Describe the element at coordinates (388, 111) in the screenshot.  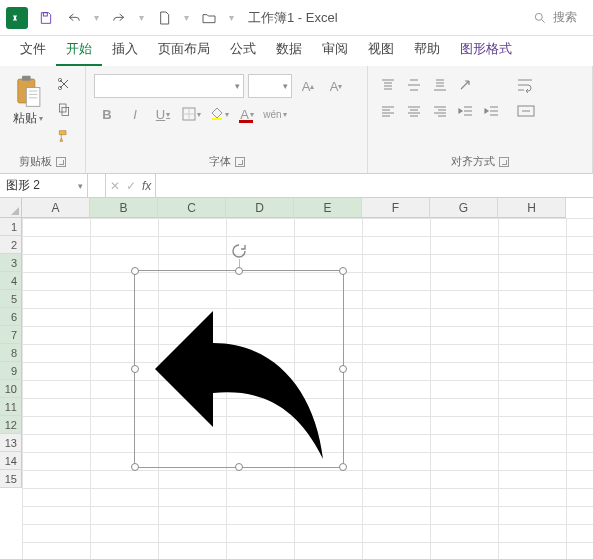
I see `align-left-icon` at that location.